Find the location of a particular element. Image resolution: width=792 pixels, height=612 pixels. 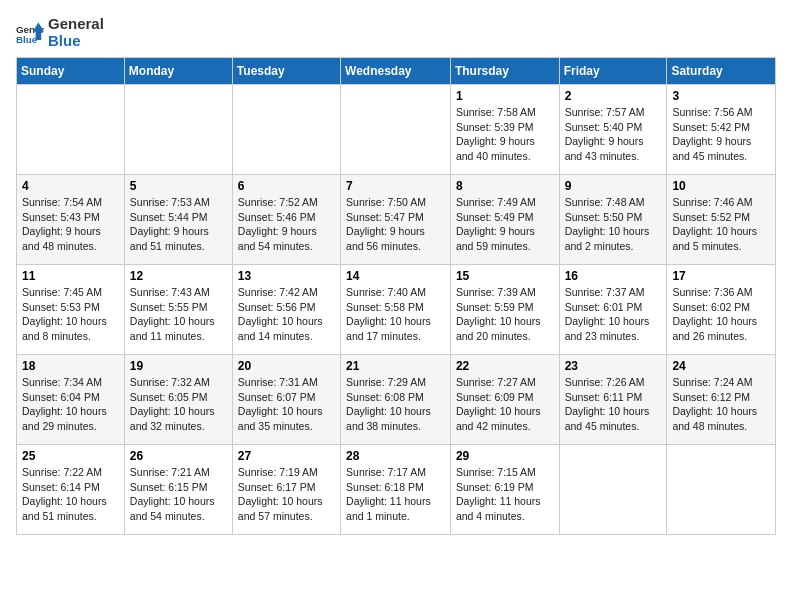

column-header-tuesday: Tuesday is located at coordinates (286, 72).